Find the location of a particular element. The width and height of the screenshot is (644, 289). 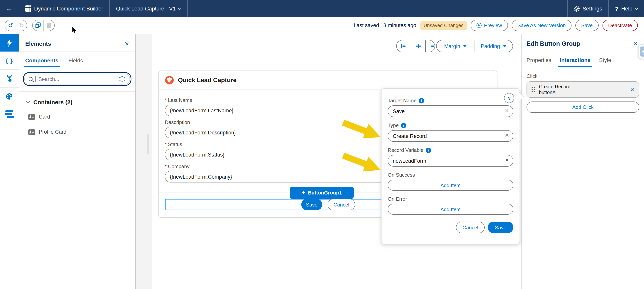

containers-section-label: Containers (2) is located at coordinates (53, 102).